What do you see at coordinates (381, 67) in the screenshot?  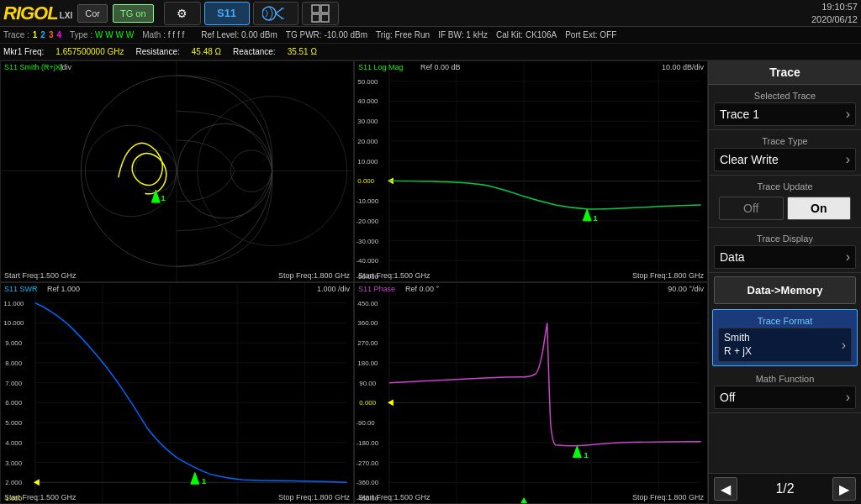 I see `log-mag-title: S11 Log Mag` at bounding box center [381, 67].